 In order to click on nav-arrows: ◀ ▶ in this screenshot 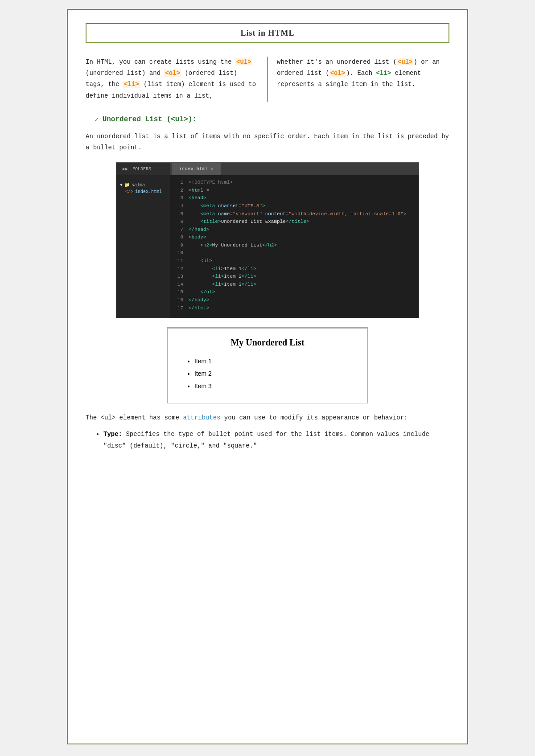, I will do `click(125, 169)`.